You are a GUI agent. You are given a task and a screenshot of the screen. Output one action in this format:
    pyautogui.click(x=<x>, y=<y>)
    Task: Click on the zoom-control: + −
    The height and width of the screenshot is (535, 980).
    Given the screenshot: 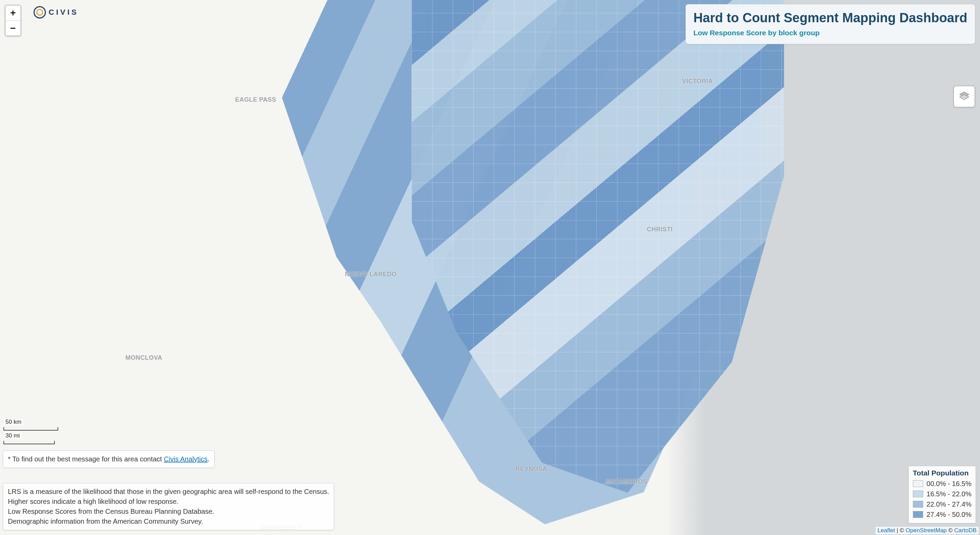 What is the action you would take?
    pyautogui.click(x=13, y=21)
    